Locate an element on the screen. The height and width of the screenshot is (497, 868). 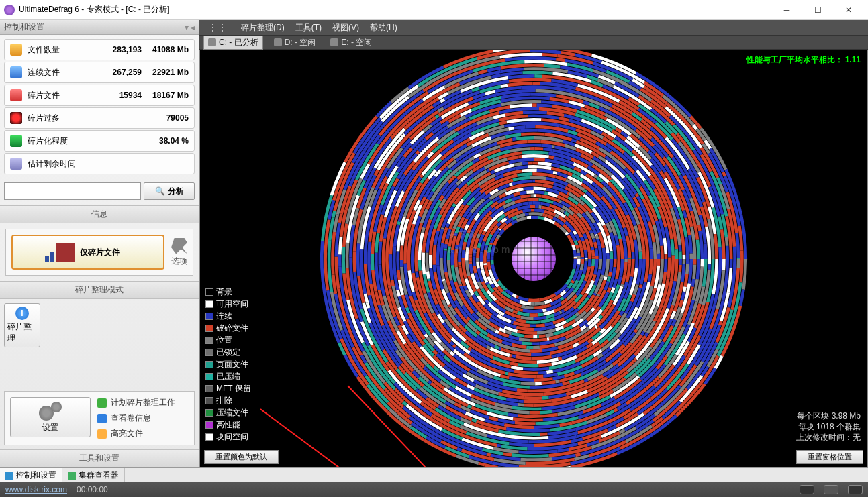
close-button: ✕ is located at coordinates (849, 10).